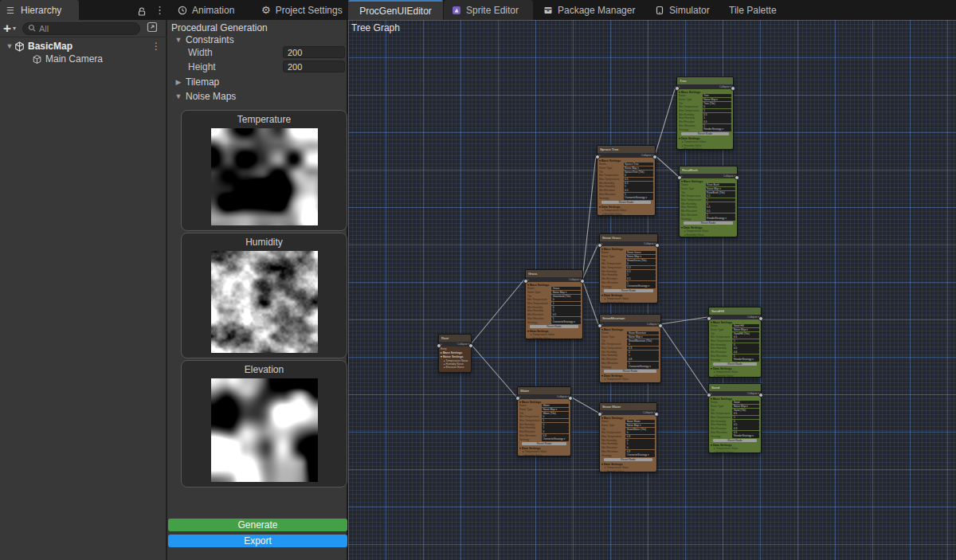  What do you see at coordinates (264, 430) in the screenshot?
I see `elevation-noise-preview` at bounding box center [264, 430].